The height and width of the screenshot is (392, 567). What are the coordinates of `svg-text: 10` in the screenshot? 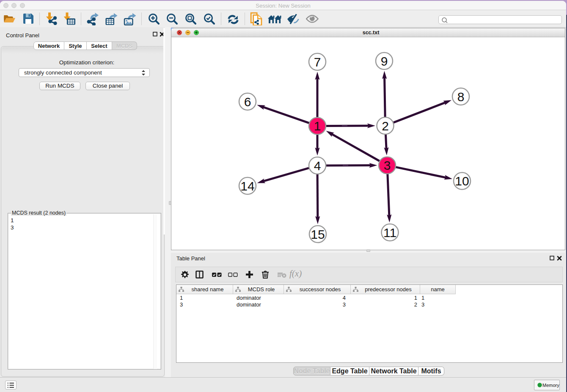 It's located at (462, 181).